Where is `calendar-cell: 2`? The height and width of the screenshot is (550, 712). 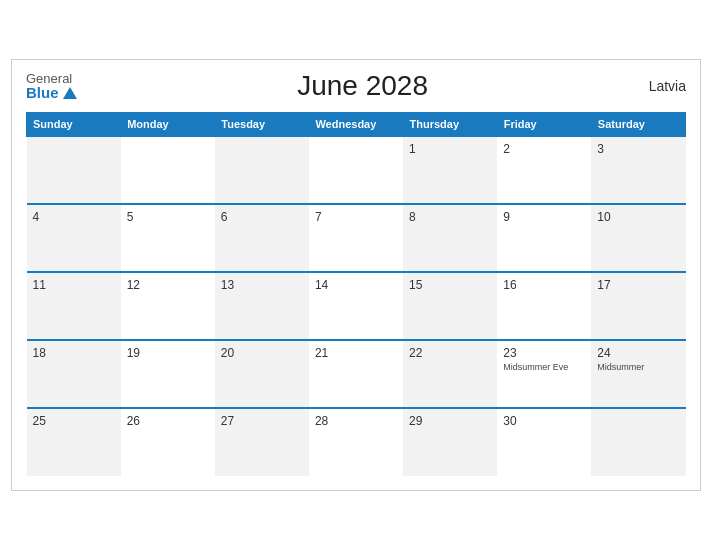
calendar-cell: 2 is located at coordinates (544, 170).